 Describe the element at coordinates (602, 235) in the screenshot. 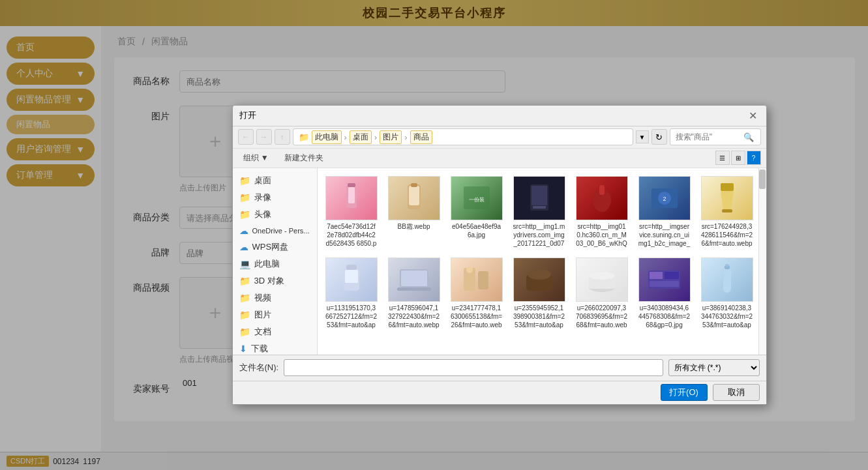

I see `file-name: src=http__img010.hc360.cn_m_M03_00_B6_wK…` at that location.